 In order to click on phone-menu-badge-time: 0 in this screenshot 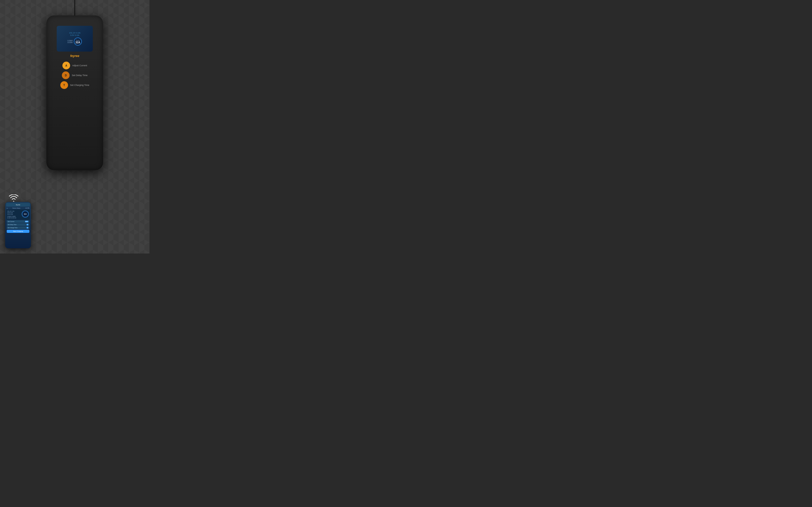, I will do `click(27, 228)`.